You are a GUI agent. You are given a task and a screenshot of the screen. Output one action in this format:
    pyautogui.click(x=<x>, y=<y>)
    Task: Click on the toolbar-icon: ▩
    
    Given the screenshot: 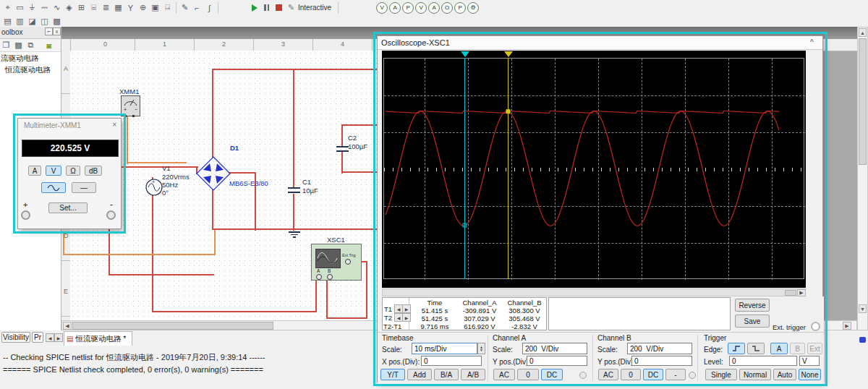 What is the action you would take?
    pyautogui.click(x=56, y=22)
    